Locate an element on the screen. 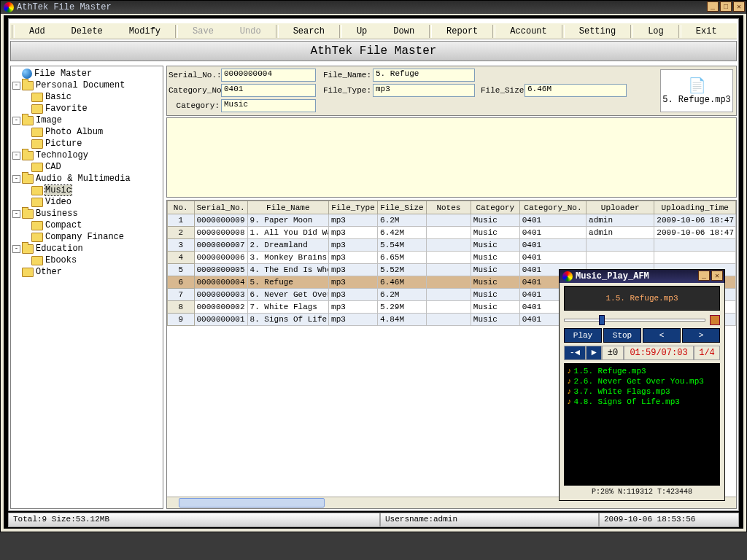  toolbar-delete-button: Delete is located at coordinates (88, 31).